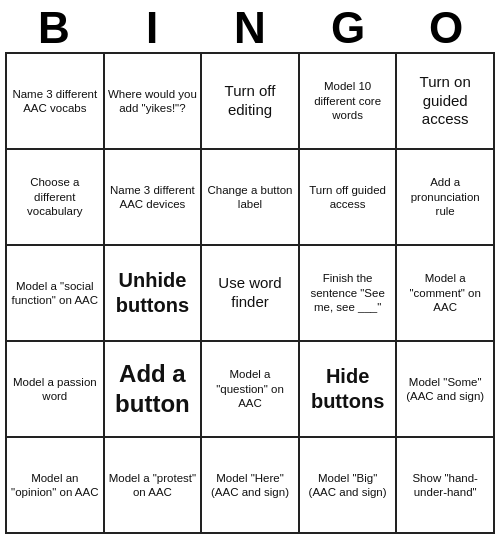 Image resolution: width=500 pixels, height=544 pixels. I want to click on cell-4-0: Model an "opinion" on AAC, so click(56, 486).